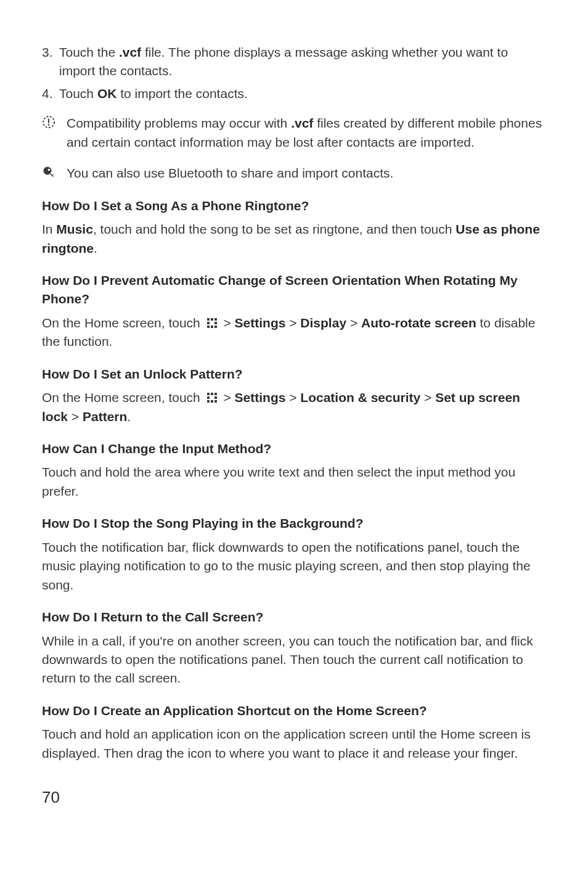 This screenshot has width=588, height=881. Describe the element at coordinates (294, 206) in the screenshot. I see `section-heading: How Do I Set a Song As a Phone Ringtone?` at that location.